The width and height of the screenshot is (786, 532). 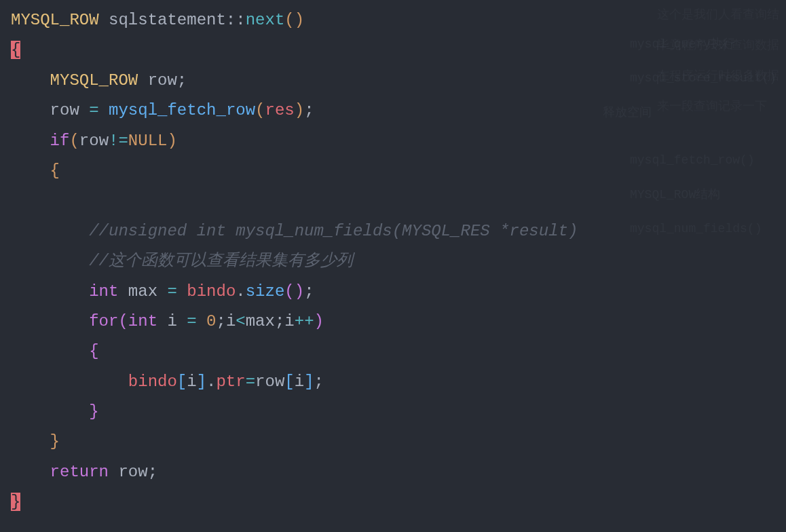 I want to click on code-line-6: {, so click(x=398, y=171).